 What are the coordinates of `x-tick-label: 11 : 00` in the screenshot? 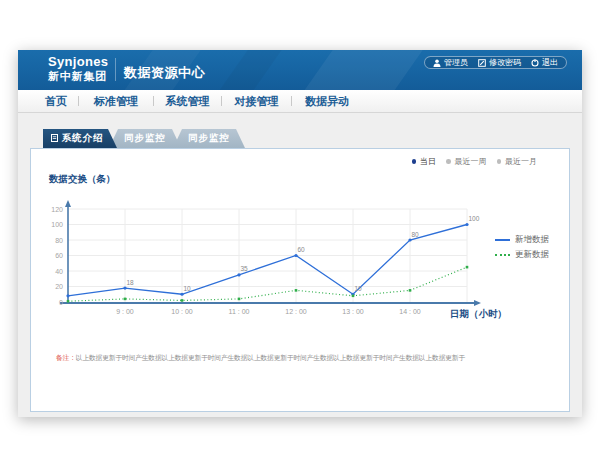 It's located at (240, 312).